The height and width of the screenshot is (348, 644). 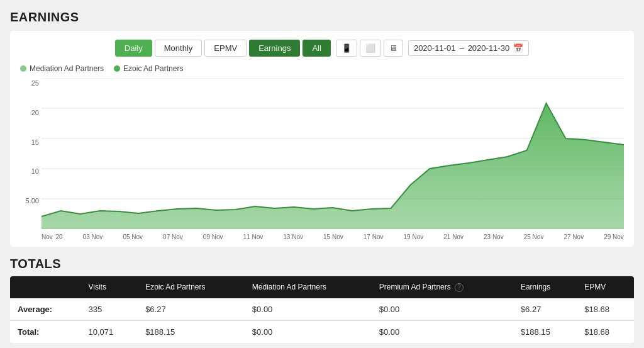 What do you see at coordinates (347, 48) in the screenshot?
I see `mobile-icon-button: 📱` at bounding box center [347, 48].